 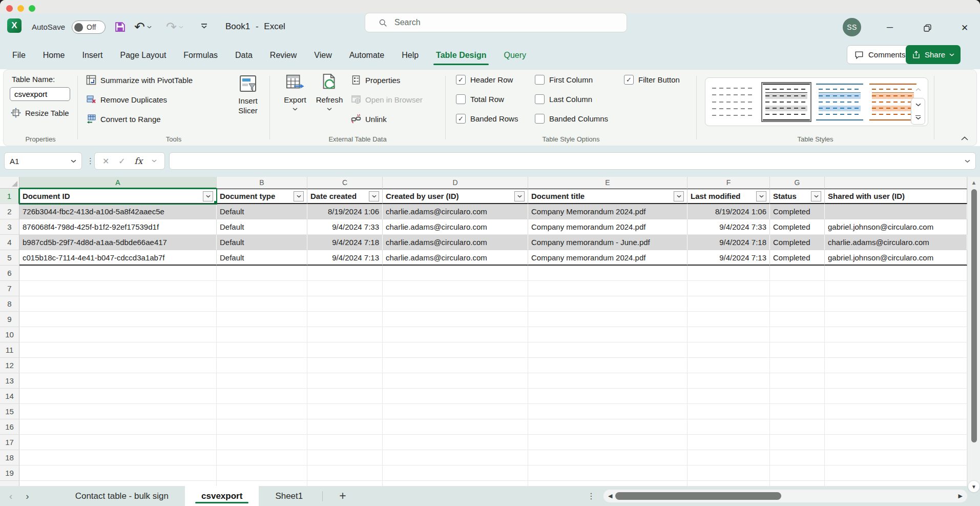 What do you see at coordinates (10, 227) in the screenshot?
I see `row-number-3: 3` at bounding box center [10, 227].